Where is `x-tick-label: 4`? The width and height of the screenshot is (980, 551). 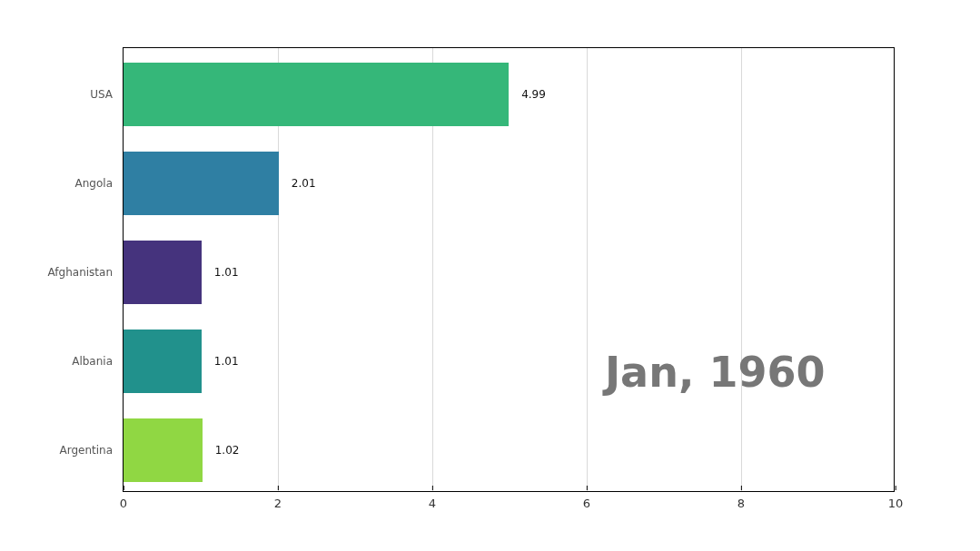
x-tick-label: 4 is located at coordinates (432, 501).